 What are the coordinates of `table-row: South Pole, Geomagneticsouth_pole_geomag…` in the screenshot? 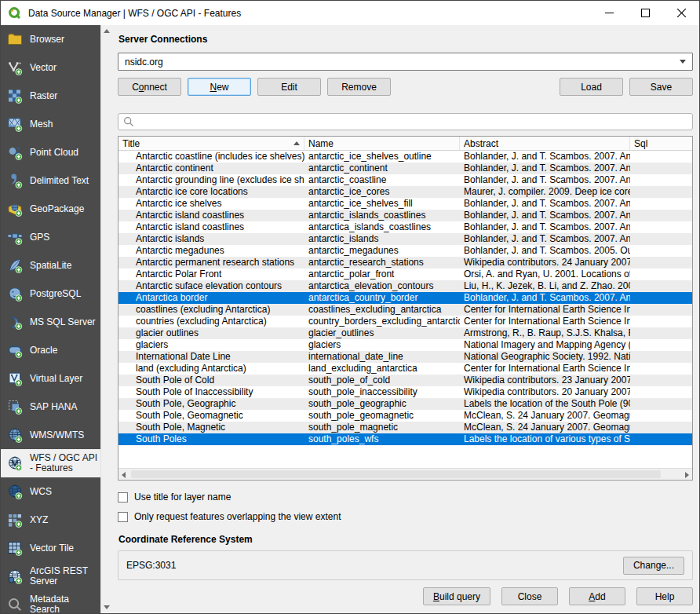 It's located at (405, 416).